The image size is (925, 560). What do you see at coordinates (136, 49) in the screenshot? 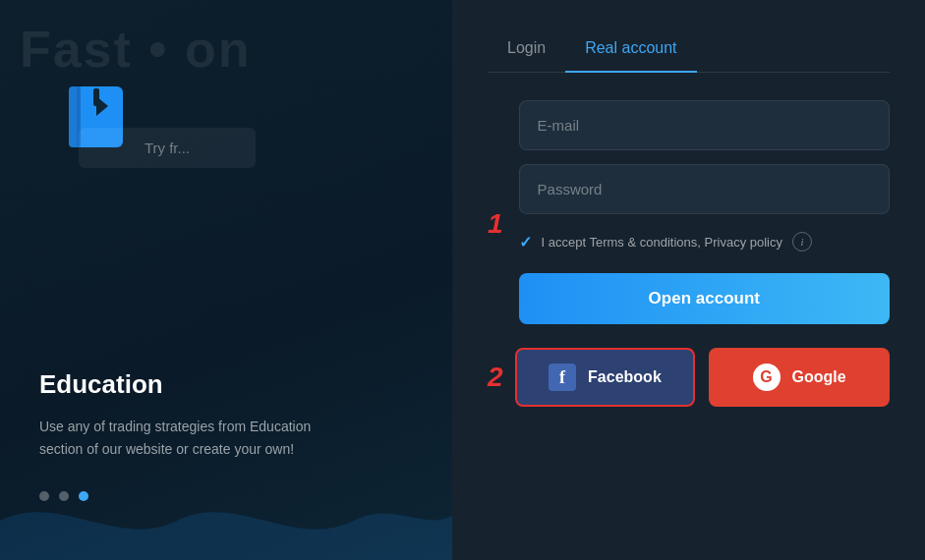
I see `bg-text: Fast • on` at bounding box center [136, 49].